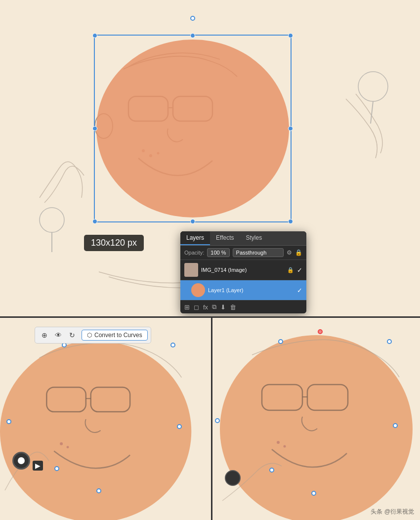  What do you see at coordinates (186, 291) in the screenshot?
I see `layer-play-icon: ▶` at bounding box center [186, 291].